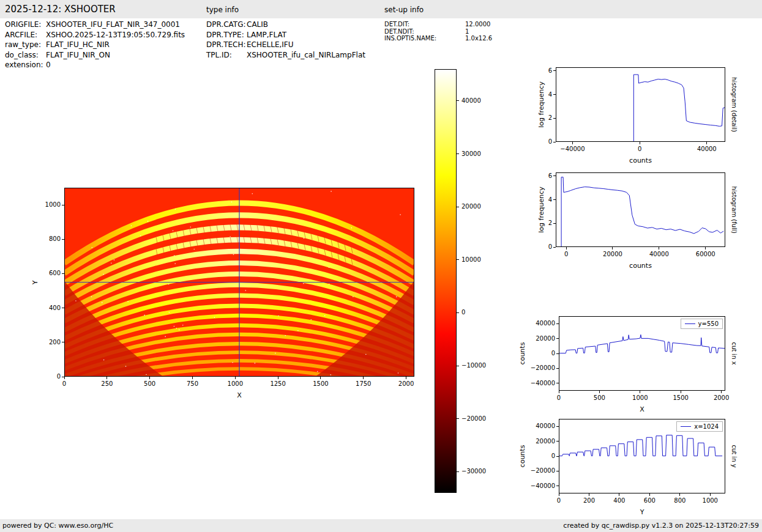 The image size is (762, 532). What do you see at coordinates (706, 254) in the screenshot?
I see `x-tick-label: 60000` at bounding box center [706, 254].